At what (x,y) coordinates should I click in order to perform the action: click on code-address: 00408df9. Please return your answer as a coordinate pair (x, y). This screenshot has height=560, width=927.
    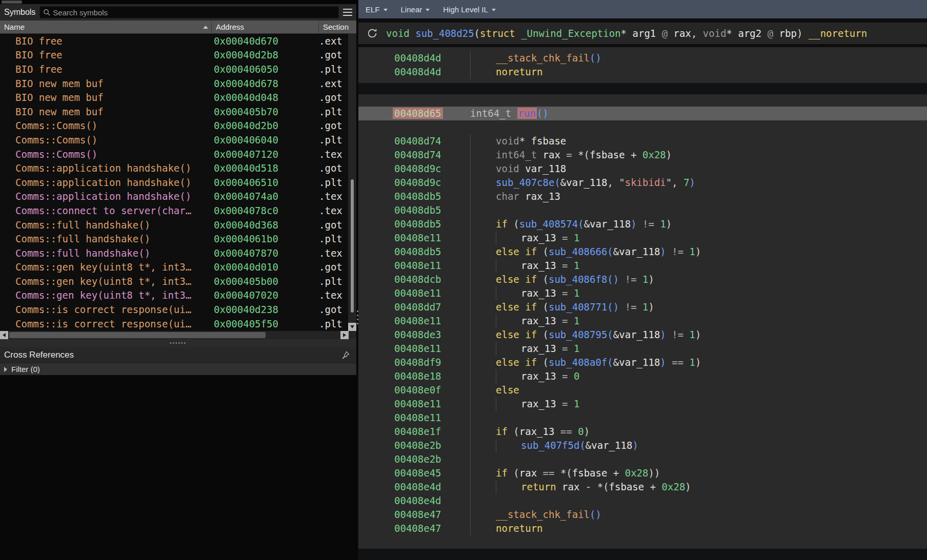
    Looking at the image, I should click on (432, 363).